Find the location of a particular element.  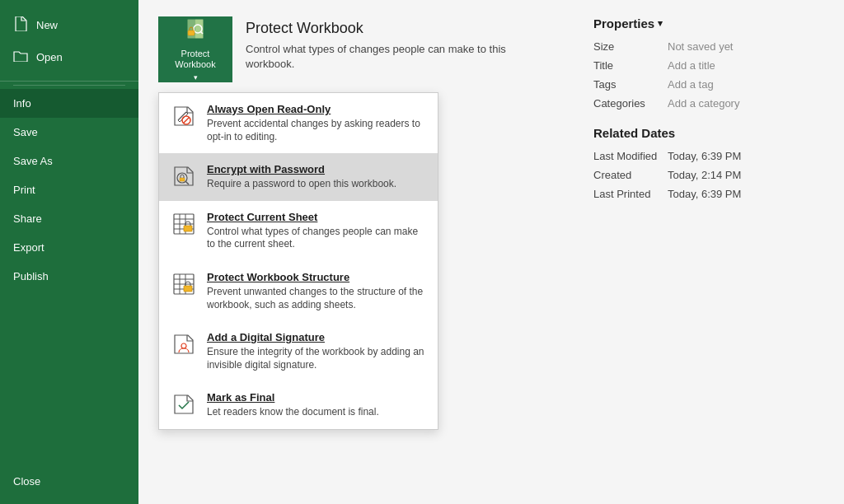

dropdown-item-mark-final-desc: Let readers know the document is final. is located at coordinates (293, 413).